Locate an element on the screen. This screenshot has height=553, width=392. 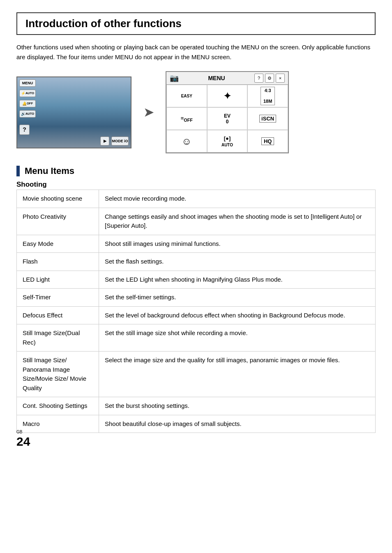
table-row: Cont. Shooting SettingsSet the burst sho… is located at coordinates (196, 406).